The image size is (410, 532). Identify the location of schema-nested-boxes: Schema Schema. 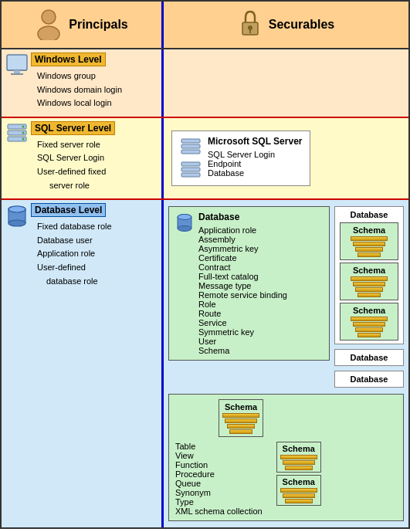
(299, 474).